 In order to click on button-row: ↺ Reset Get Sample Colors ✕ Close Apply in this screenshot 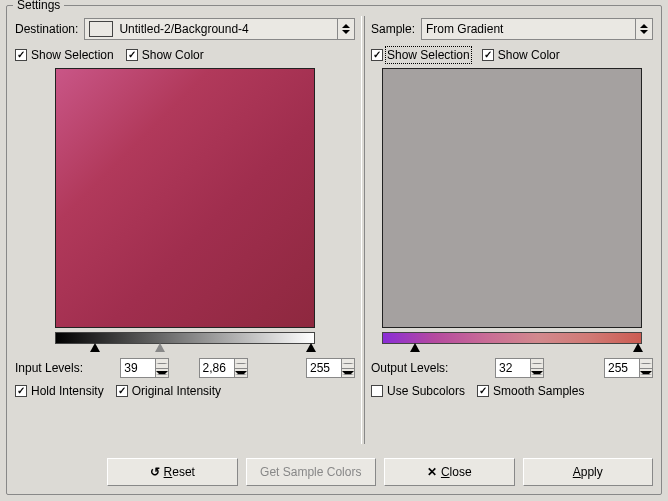, I will do `click(334, 469)`.